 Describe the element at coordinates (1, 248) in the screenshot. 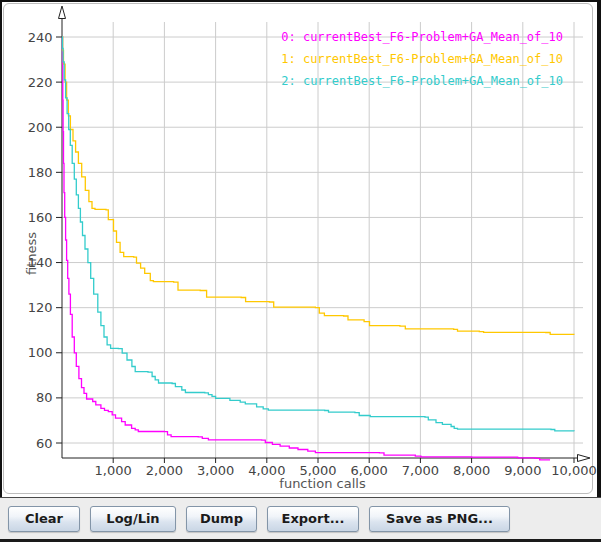

I see `window-left-border` at that location.